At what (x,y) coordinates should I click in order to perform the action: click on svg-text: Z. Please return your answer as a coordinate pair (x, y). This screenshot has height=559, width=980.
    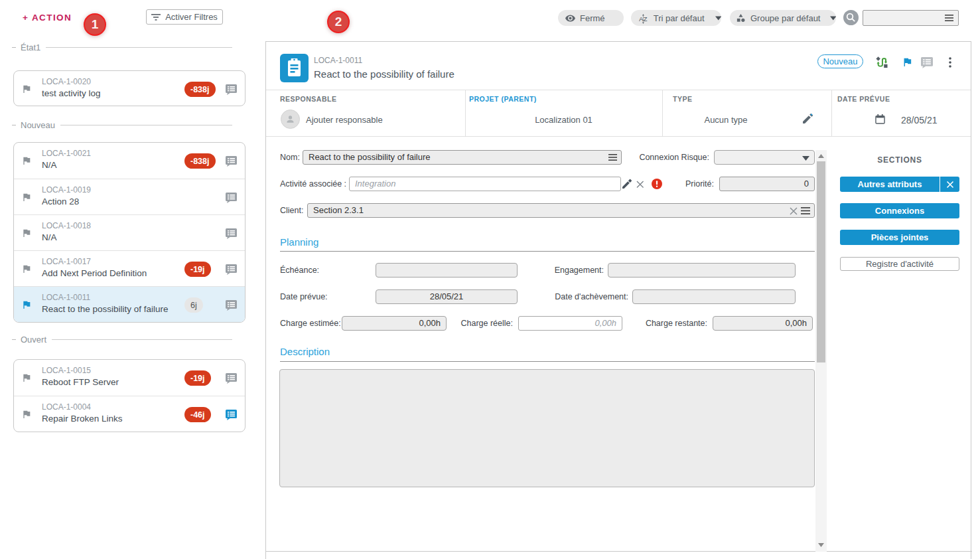
    Looking at the image, I should click on (646, 19).